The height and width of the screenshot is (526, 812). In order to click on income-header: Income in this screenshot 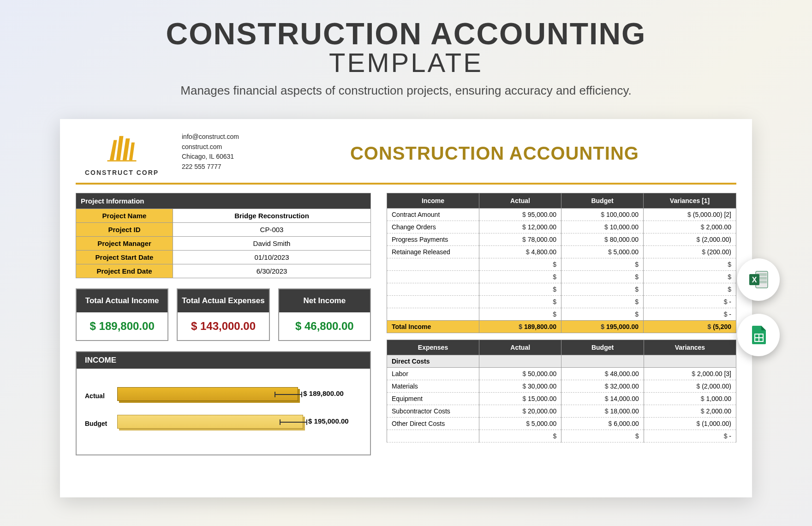, I will do `click(433, 200)`.